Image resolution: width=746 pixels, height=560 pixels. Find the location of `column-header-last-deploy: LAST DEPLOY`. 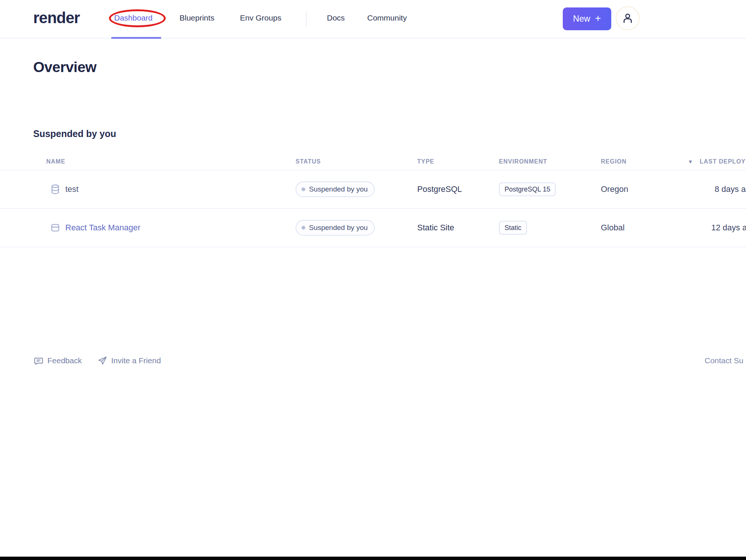

column-header-last-deploy: LAST DEPLOY is located at coordinates (722, 162).